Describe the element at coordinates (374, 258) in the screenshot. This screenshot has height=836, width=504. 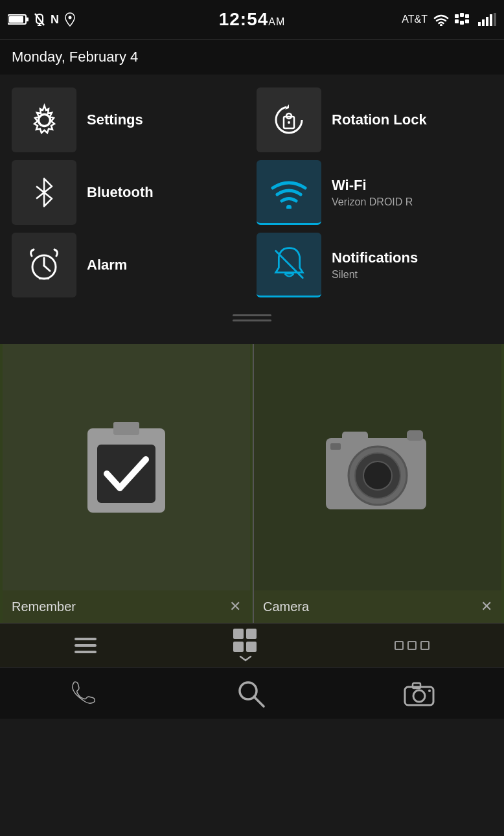
I see `notifications-label: Notifications` at that location.